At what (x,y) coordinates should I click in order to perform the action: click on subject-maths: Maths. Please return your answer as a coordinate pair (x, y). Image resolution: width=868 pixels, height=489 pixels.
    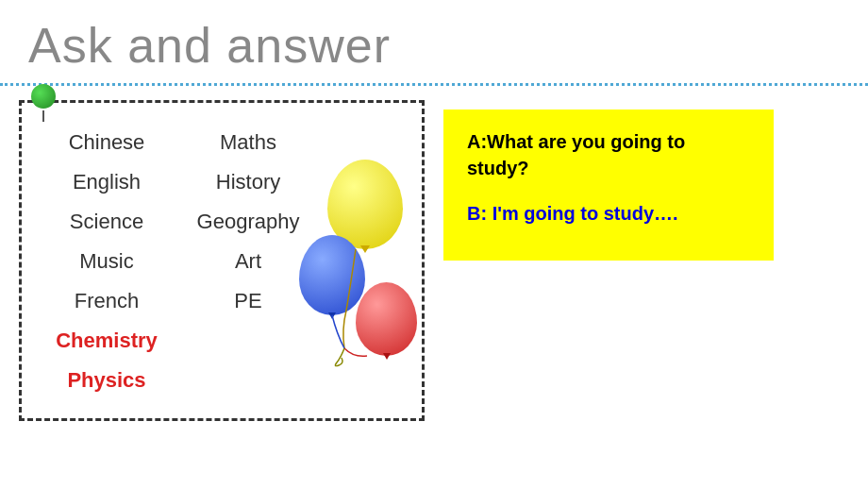
    Looking at the image, I should click on (248, 143).